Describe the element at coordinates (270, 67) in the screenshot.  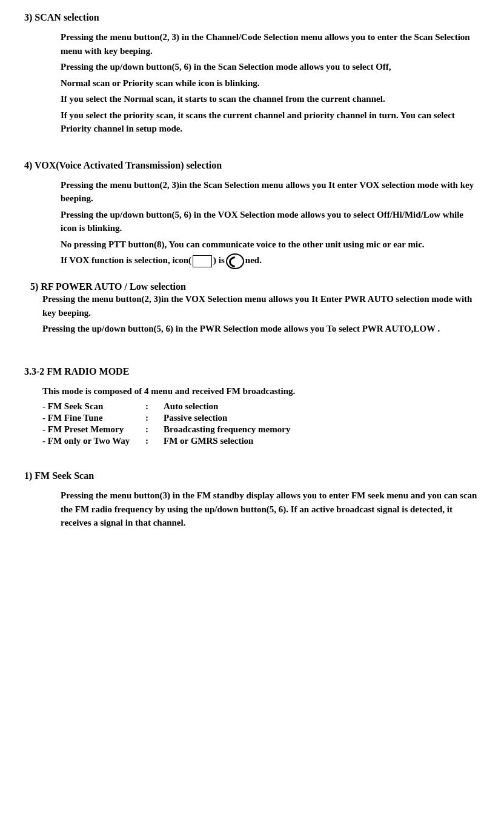
I see `scan-para-2: Pressing the up/down button(3, 4) in the…` at that location.